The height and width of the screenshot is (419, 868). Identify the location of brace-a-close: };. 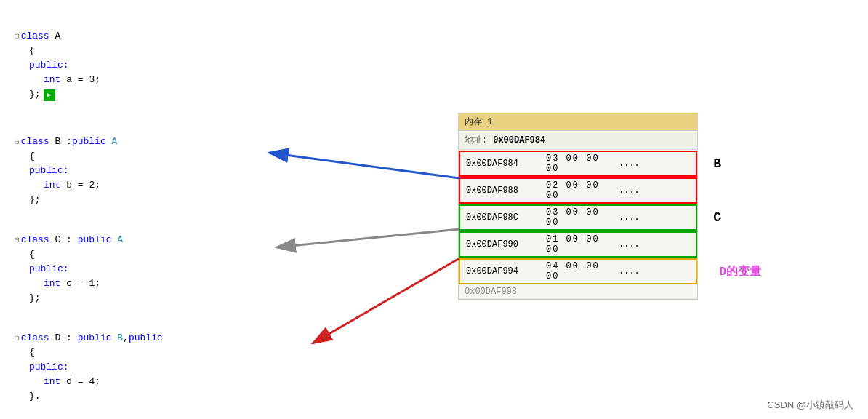
(35, 95).